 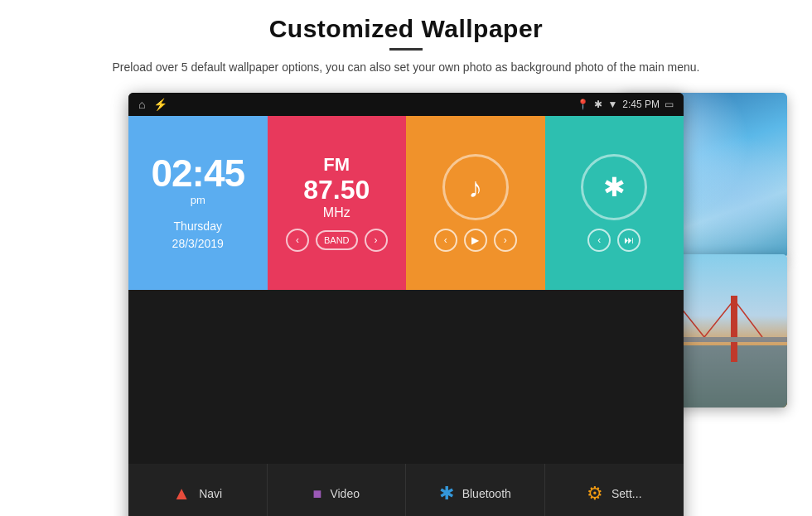 I want to click on clock-date: Thursday 28/3/2019, so click(x=198, y=235).